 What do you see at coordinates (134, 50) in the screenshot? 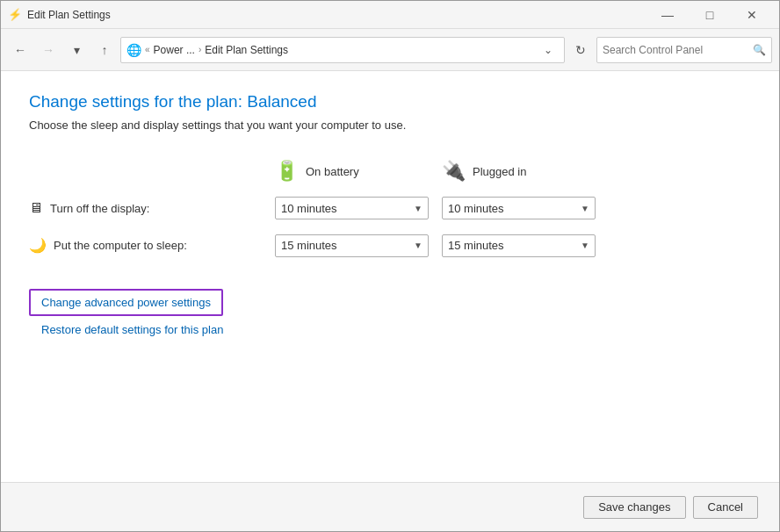
I see `address-icon: 🌐` at bounding box center [134, 50].